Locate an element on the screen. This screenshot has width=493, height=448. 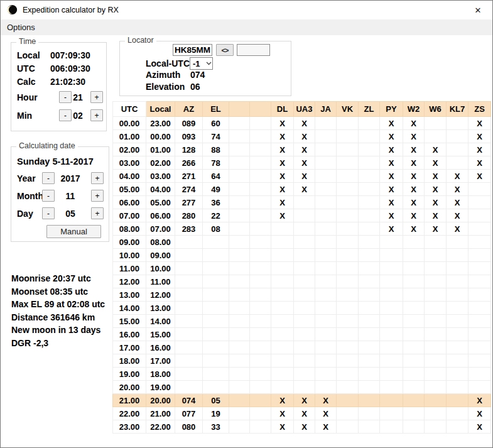
dgr-text: DGR -2,3 is located at coordinates (68, 344).